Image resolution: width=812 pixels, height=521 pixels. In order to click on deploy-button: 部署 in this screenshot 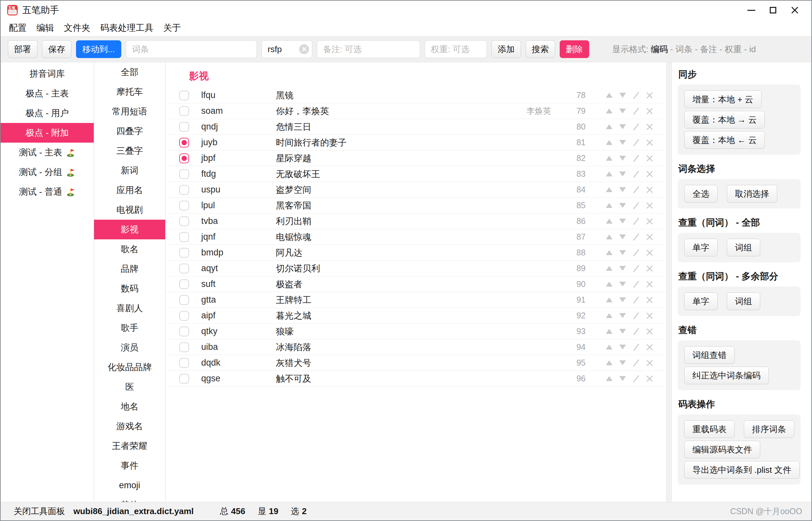, I will do `click(23, 49)`.